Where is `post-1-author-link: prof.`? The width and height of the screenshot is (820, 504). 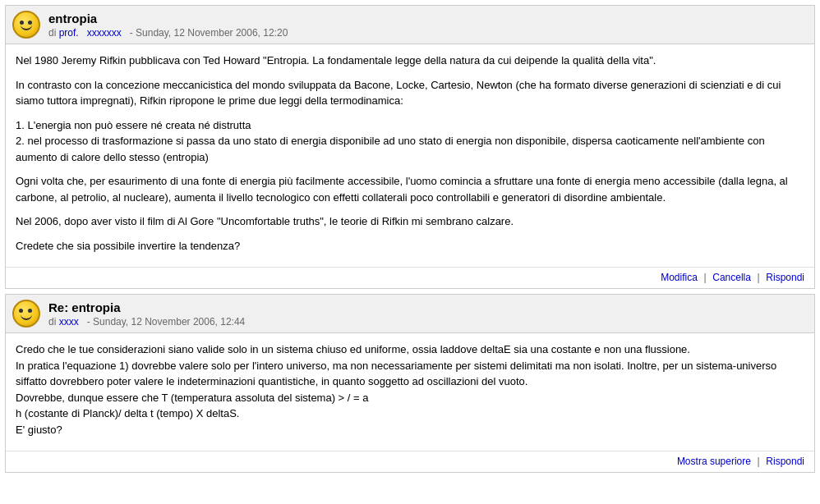
post-1-author-link: prof. is located at coordinates (69, 33).